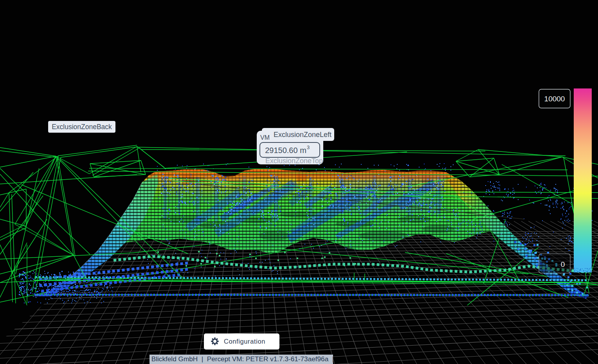 This screenshot has height=364, width=598. I want to click on svg-text: ExclusionZoneBack, so click(82, 127).